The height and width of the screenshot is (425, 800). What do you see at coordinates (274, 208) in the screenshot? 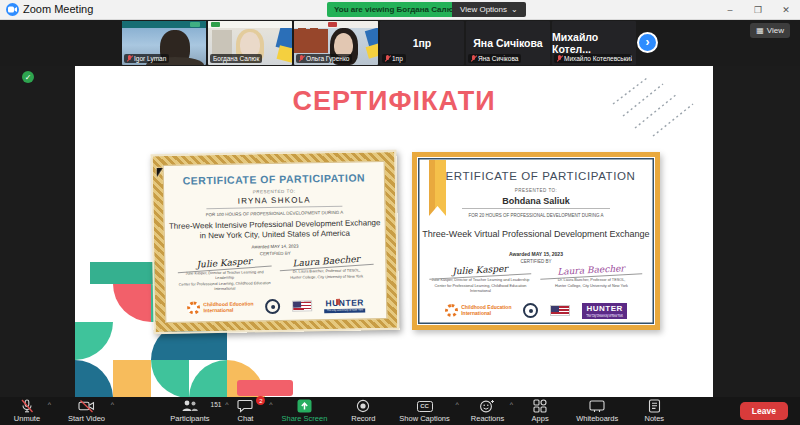
I see `divider-line` at bounding box center [274, 208].